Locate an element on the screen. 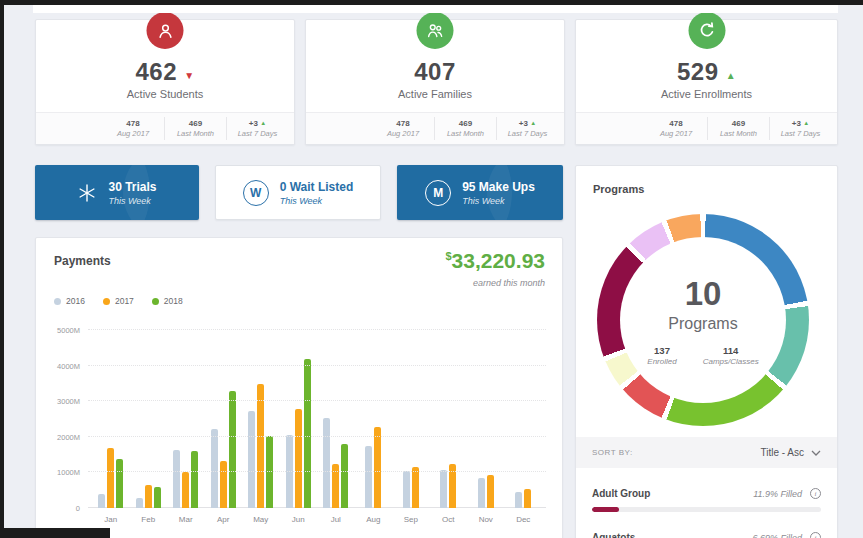  list-item: Adult Group 11.9% Filled i is located at coordinates (706, 500).